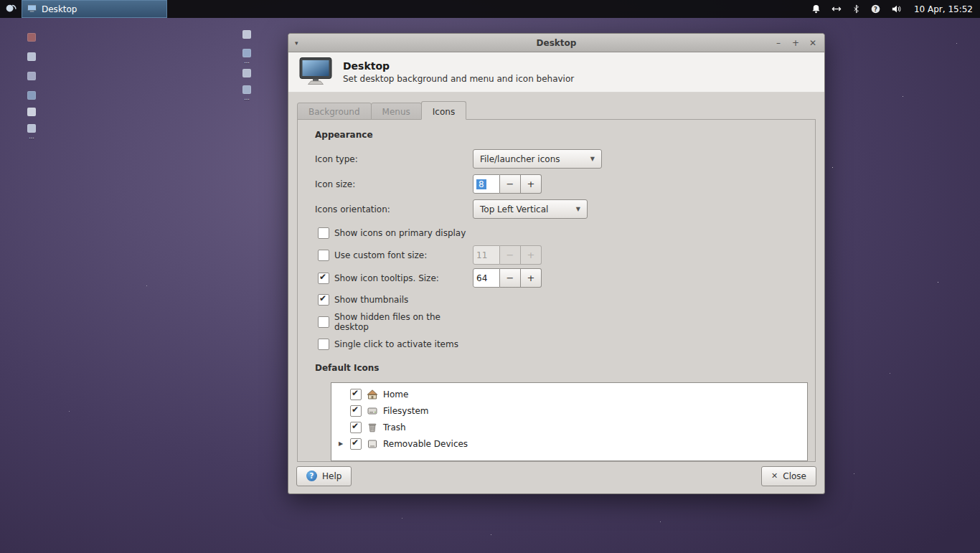 The width and height of the screenshot is (980, 553). What do you see at coordinates (942, 9) in the screenshot?
I see `clock: 10 Apr, 15:52` at bounding box center [942, 9].